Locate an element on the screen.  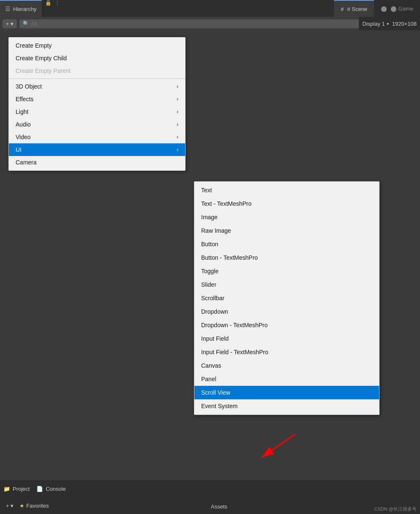
menu-item-image: Image is located at coordinates (287, 217).